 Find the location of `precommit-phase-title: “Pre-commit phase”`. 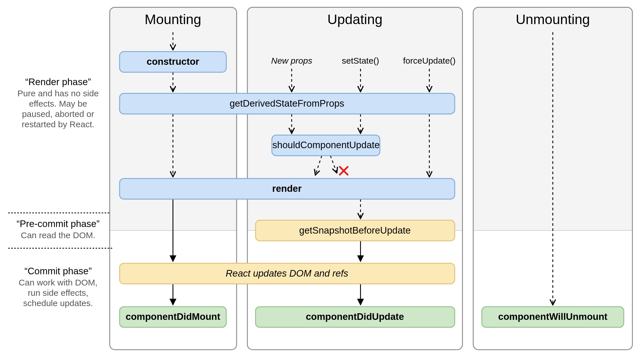

precommit-phase-title: “Pre-commit phase” is located at coordinates (58, 224).